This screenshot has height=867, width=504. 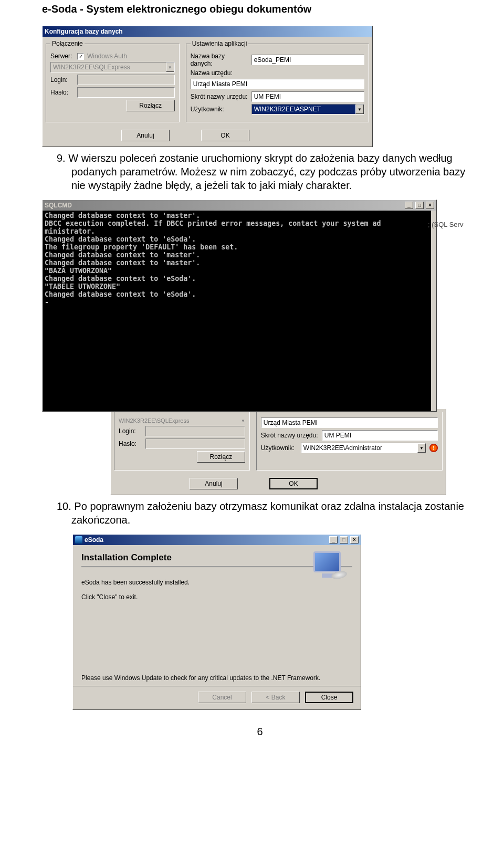 What do you see at coordinates (107, 56) in the screenshot?
I see `winauth-label: Windows Auth` at bounding box center [107, 56].